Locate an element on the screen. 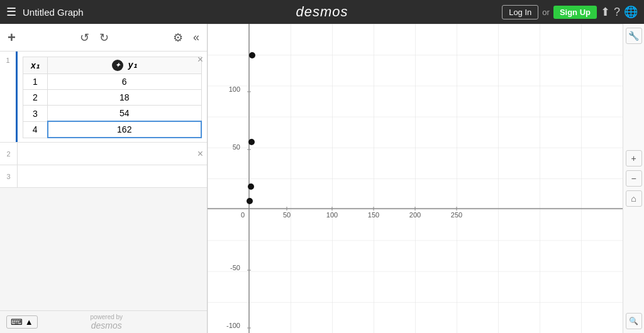  table-row: 4 is located at coordinates (113, 129).